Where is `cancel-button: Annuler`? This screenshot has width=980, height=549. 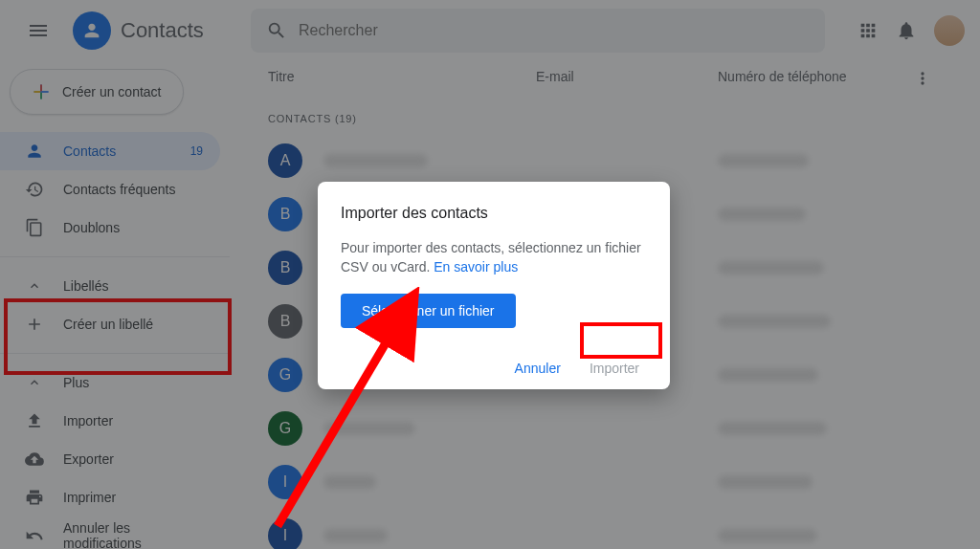 cancel-button: Annuler is located at coordinates (538, 368).